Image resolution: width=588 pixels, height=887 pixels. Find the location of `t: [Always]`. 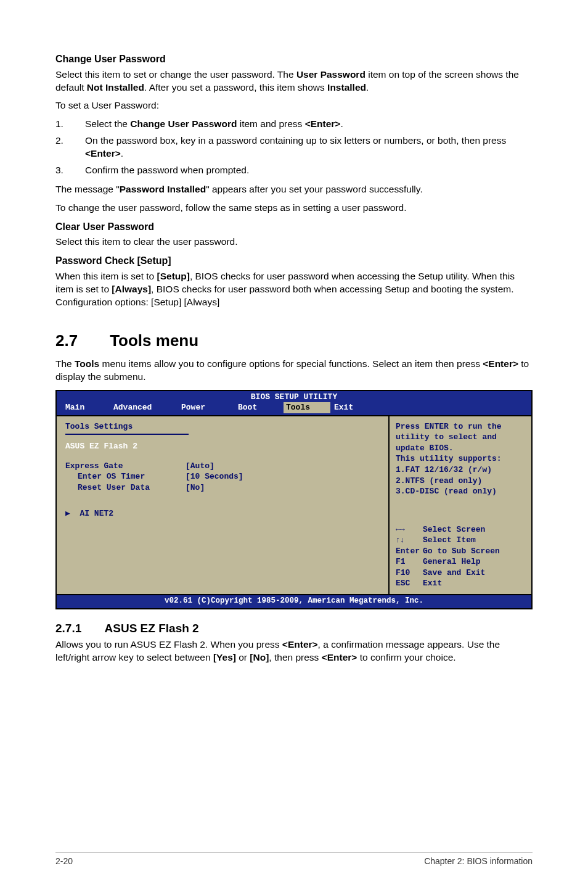

t: [Always] is located at coordinates (131, 289).